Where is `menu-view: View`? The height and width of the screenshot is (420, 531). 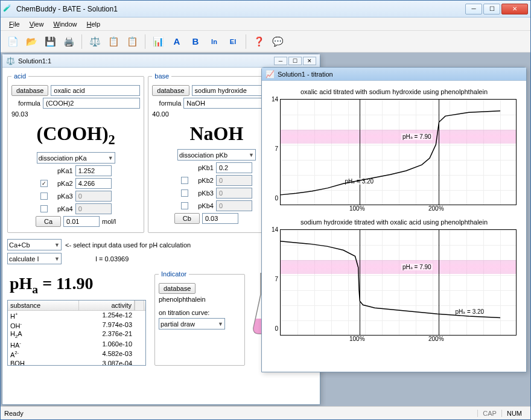
menu-view: View is located at coordinates (37, 24).